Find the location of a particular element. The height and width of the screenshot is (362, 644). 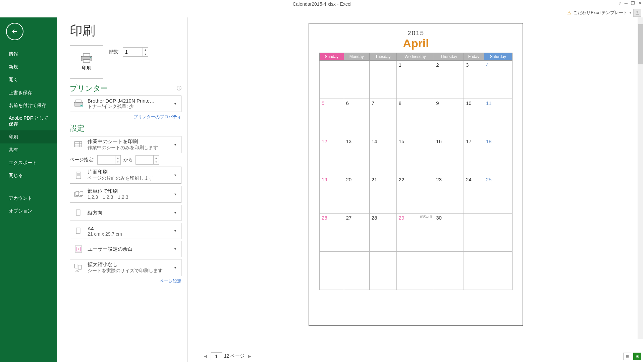

copies-down-icon: ▼ is located at coordinates (146, 54).